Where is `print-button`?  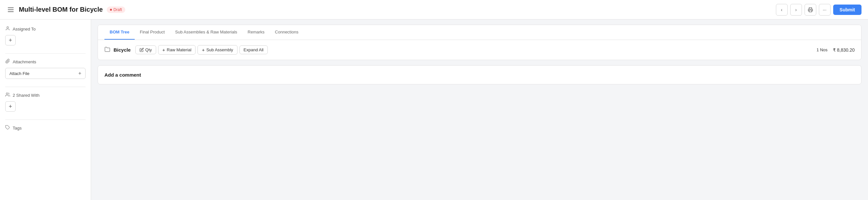
print-button is located at coordinates (810, 10).